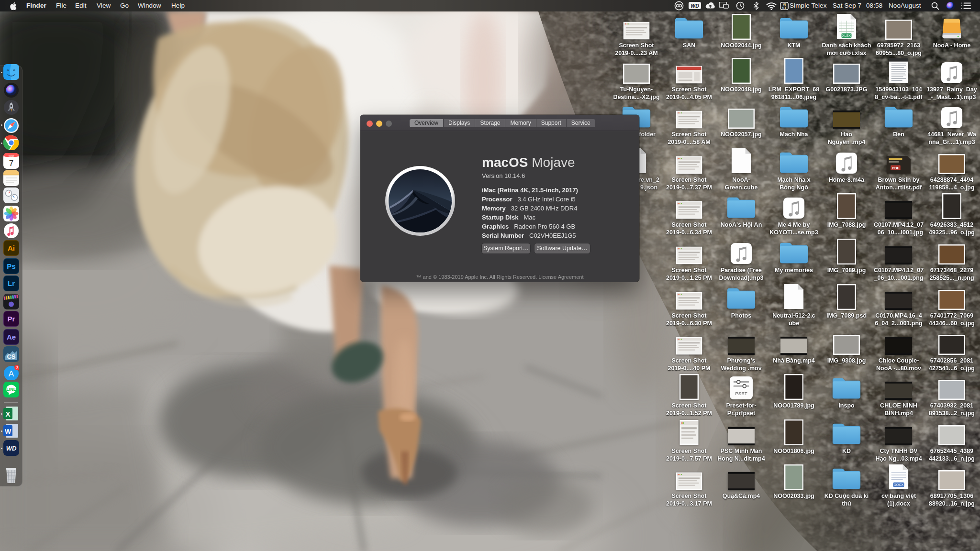 The height and width of the screenshot is (551, 980). What do you see at coordinates (11, 374) in the screenshot?
I see `svg-text: A` at bounding box center [11, 374].